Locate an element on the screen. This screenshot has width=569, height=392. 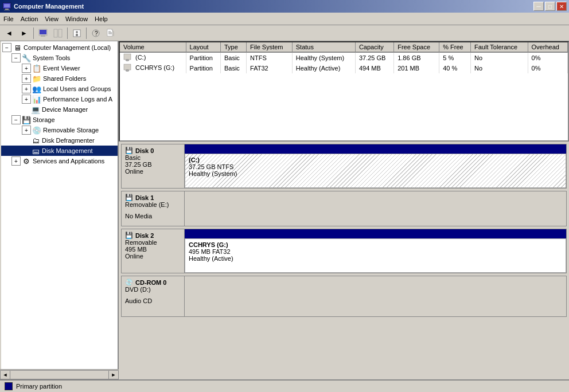
tree-item-system-tools: − 🔧 System Tools is located at coordinates (60, 58).